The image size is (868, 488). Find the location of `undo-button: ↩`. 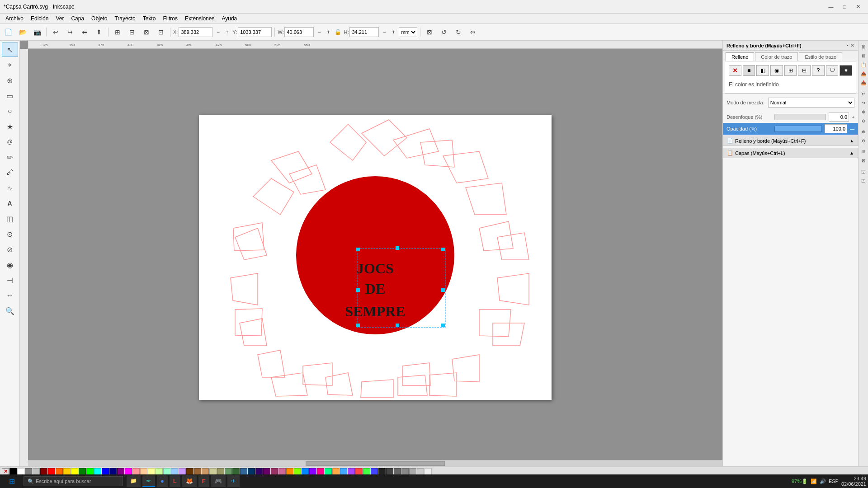

undo-button: ↩ is located at coordinates (56, 32).